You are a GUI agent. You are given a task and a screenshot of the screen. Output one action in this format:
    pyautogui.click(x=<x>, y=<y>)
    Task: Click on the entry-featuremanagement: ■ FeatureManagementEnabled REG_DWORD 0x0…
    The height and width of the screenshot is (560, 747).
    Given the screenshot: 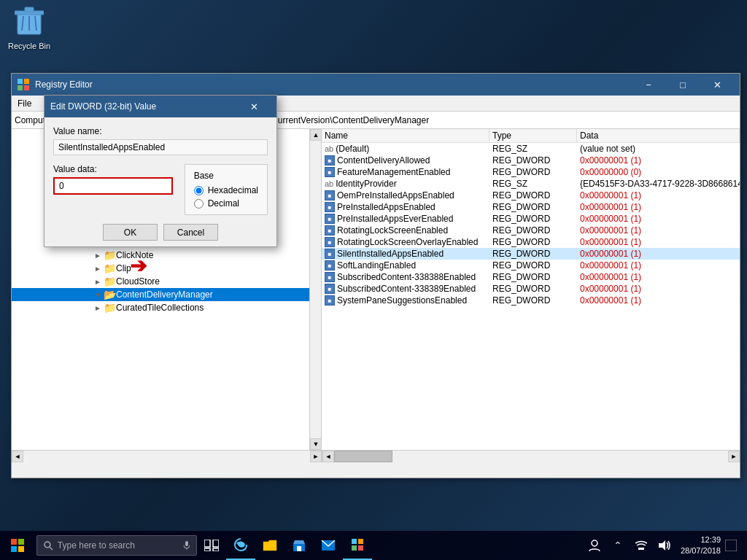 What is the action you would take?
    pyautogui.click(x=531, y=172)
    